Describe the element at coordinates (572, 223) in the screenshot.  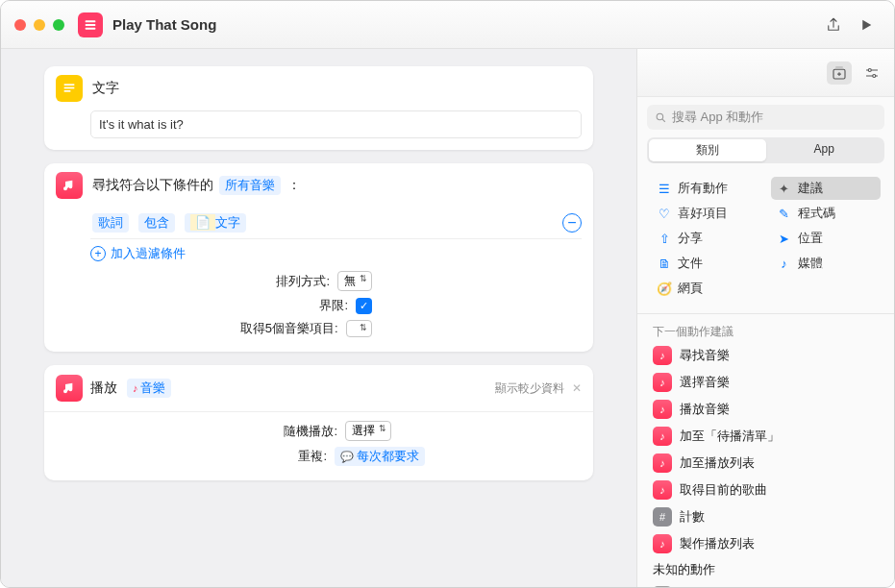
I see `remove-filter-button: −` at that location.